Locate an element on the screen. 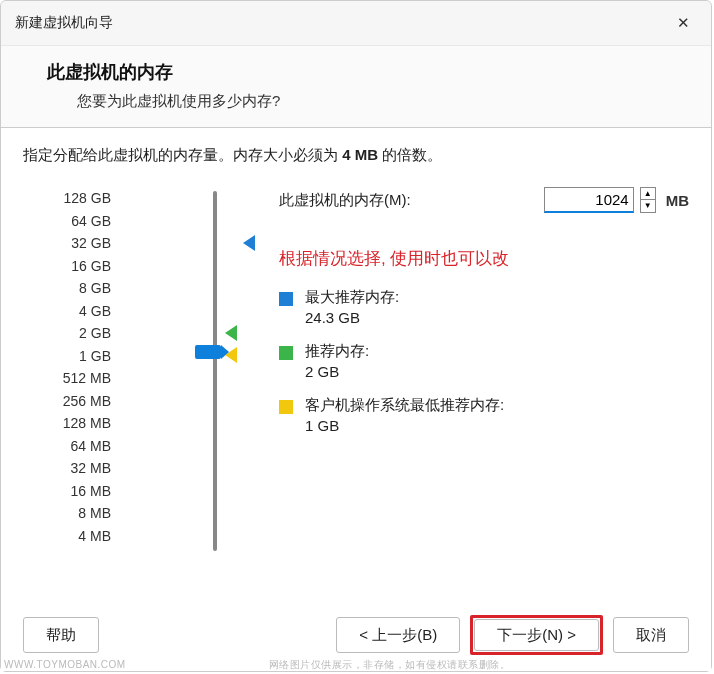 The image size is (714, 674). scale-label: 2 GB is located at coordinates (95, 334).